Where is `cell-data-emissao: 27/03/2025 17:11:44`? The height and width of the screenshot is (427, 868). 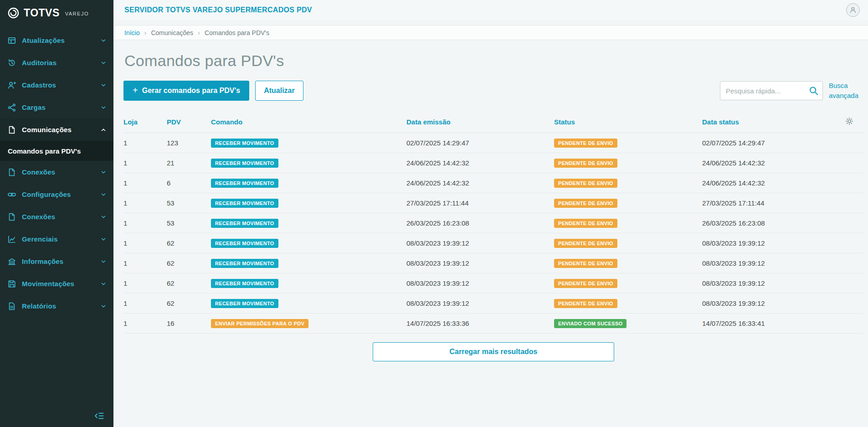 cell-data-emissao: 27/03/2025 17:11:44 is located at coordinates (480, 203).